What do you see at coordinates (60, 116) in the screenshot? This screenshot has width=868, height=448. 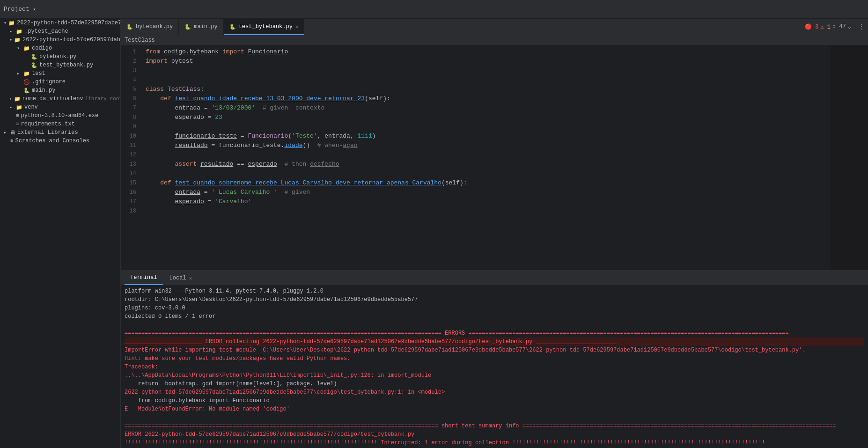 I see `sidebar-item-python-exe: ≡ python-3.8.10-amd64.exe` at bounding box center [60, 116].